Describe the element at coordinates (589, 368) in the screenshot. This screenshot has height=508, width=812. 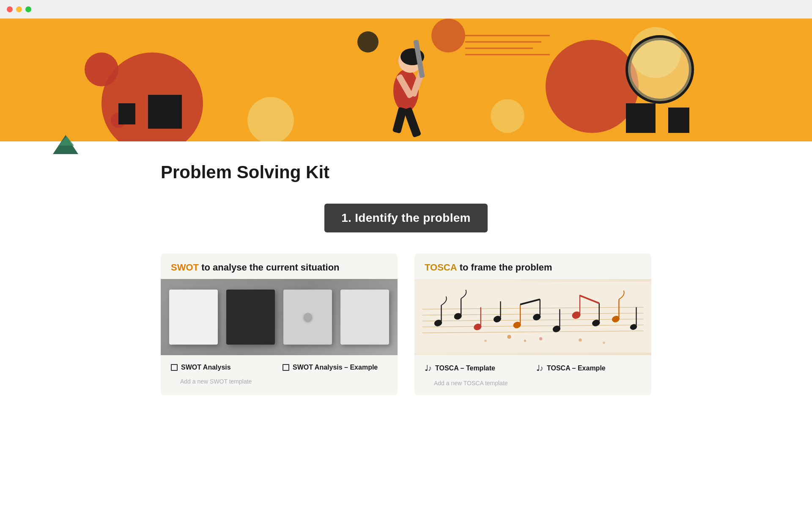
I see `tosca-example-item: ♩♪ TOSCA – Example` at that location.